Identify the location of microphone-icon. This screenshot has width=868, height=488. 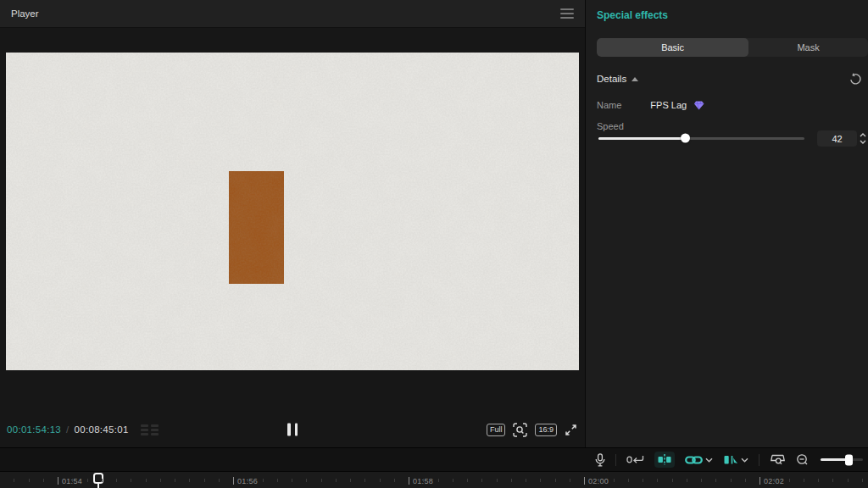
(600, 460).